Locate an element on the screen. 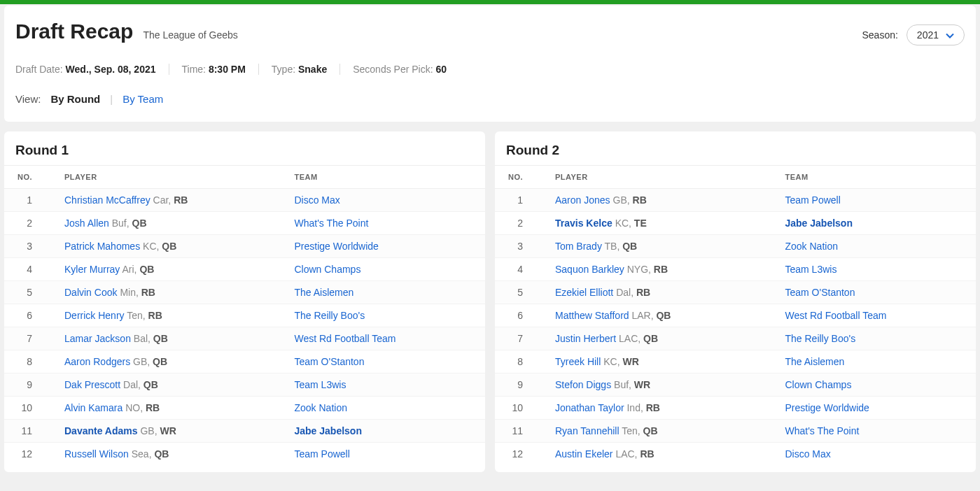  pick-number: 10 is located at coordinates (519, 408).